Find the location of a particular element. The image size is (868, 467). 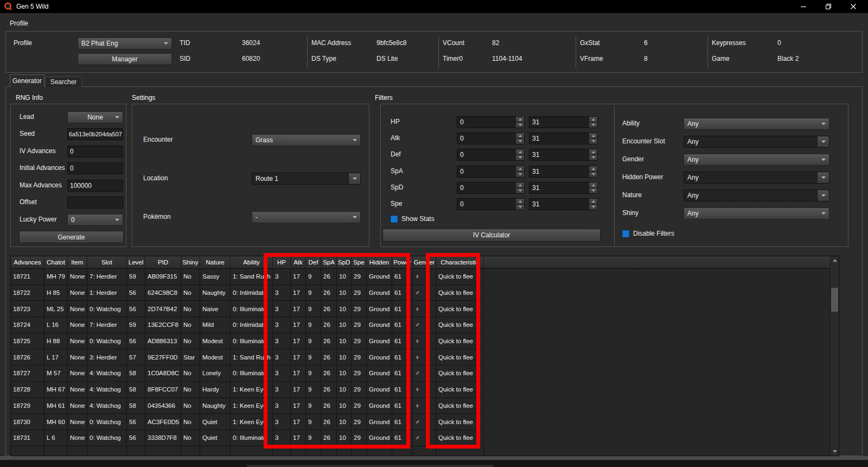

table-cell: M 57 is located at coordinates (56, 374).